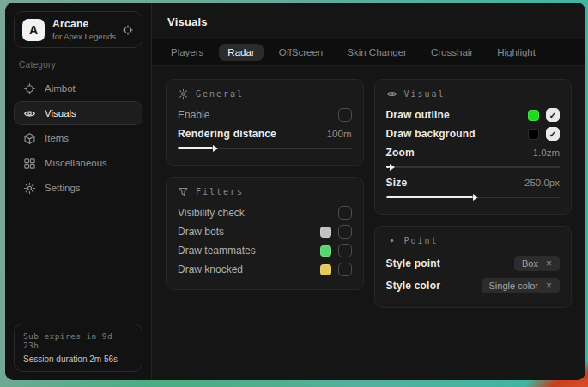  Describe the element at coordinates (78, 138) in the screenshot. I see `sidebar-item-items: Items` at that location.